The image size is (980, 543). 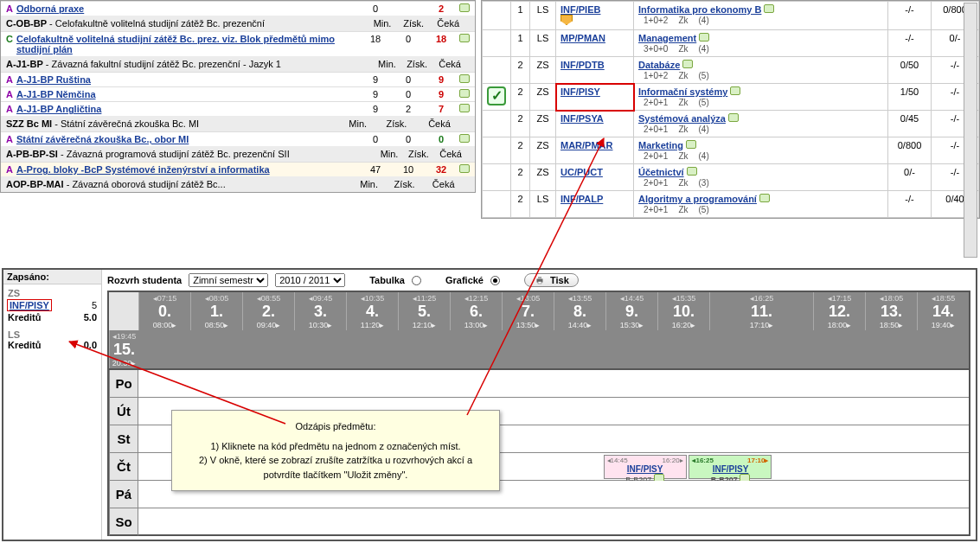 I want to click on schedule-event: ◂14:4516:20▸ INF/PISY B-B207, so click(x=645, y=467).